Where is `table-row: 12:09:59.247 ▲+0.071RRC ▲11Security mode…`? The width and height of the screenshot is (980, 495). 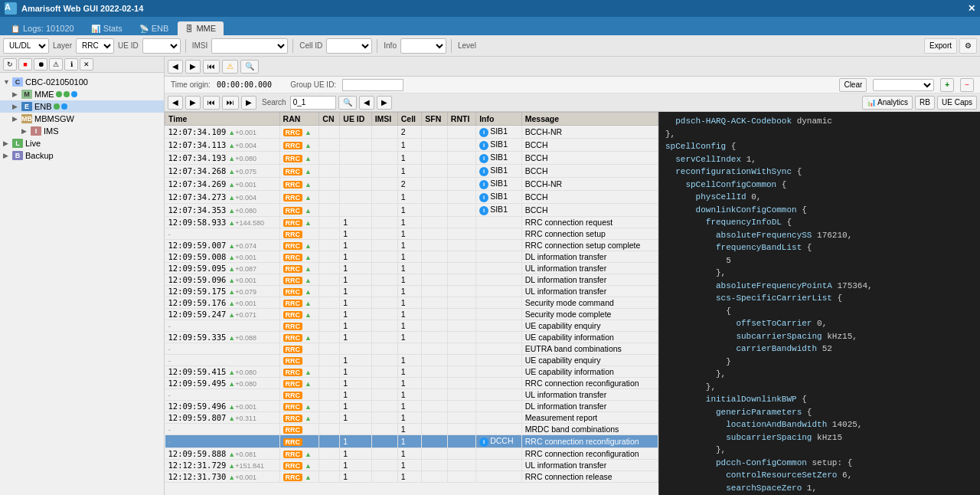 table-row: 12:09:59.247 ▲+0.071RRC ▲11Security mode… is located at coordinates (412, 314).